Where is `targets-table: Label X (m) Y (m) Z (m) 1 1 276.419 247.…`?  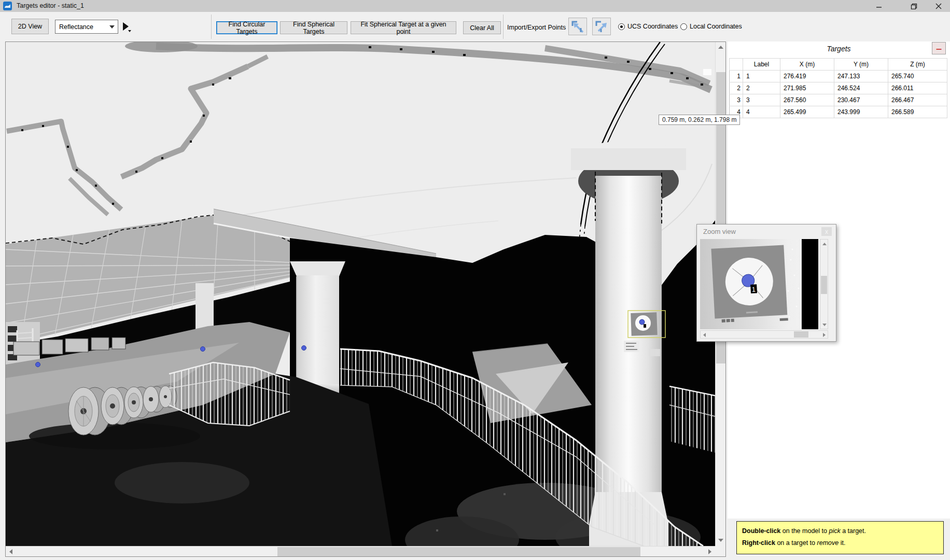 targets-table: Label X (m) Y (m) Z (m) 1 1 276.419 247.… is located at coordinates (838, 88).